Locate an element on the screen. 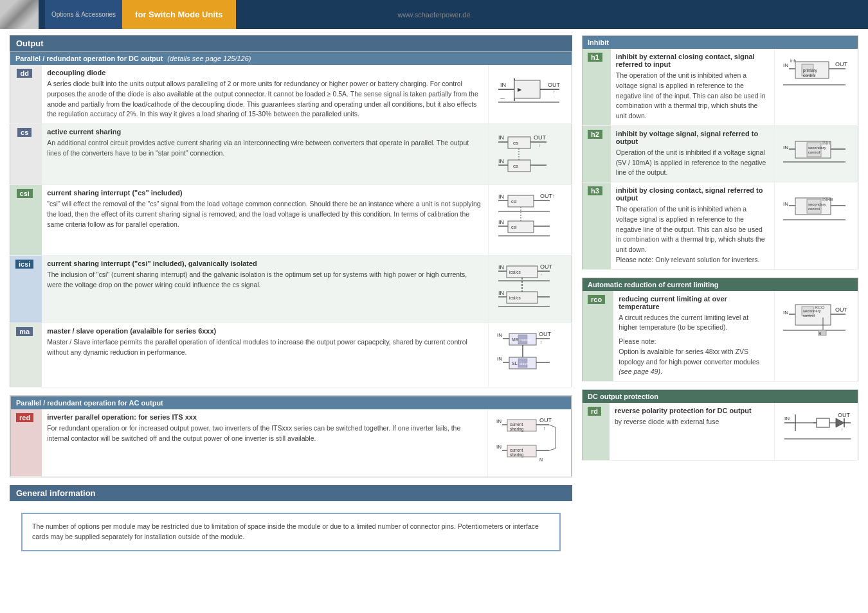 The image size is (868, 613). svg-text: sharing is located at coordinates (517, 429).